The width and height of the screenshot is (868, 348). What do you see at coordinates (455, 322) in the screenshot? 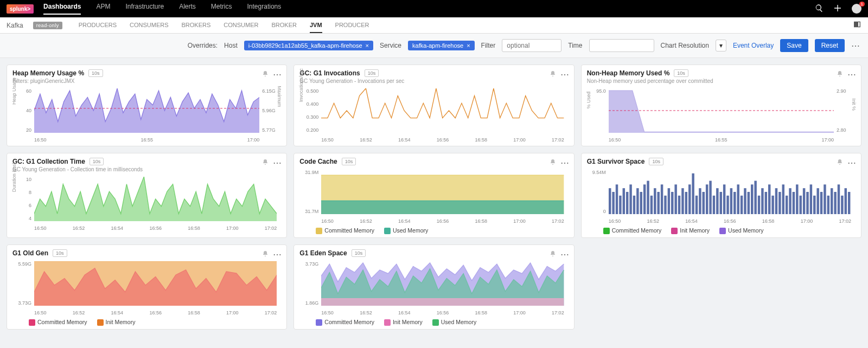
I see `legend-item: Used Memory` at bounding box center [455, 322].